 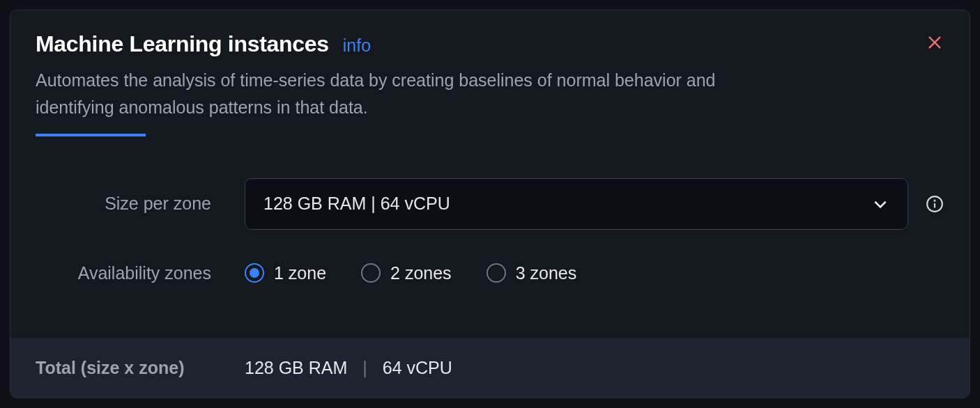 I want to click on total-values: 128 GB RAM | 64 vCPU, so click(x=349, y=368).